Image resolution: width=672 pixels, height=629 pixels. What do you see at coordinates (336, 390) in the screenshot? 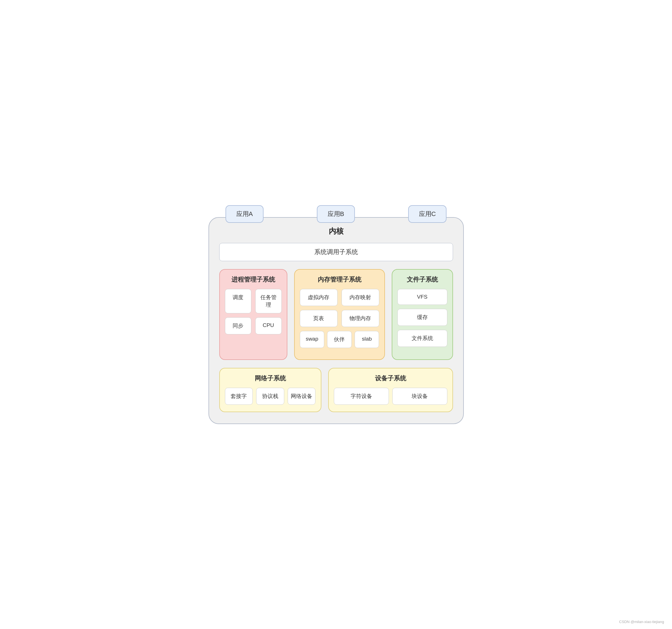
I see `bottom-section: 网络子系统 套接字 协议栈 网络设备 设备子系统` at bounding box center [336, 390].